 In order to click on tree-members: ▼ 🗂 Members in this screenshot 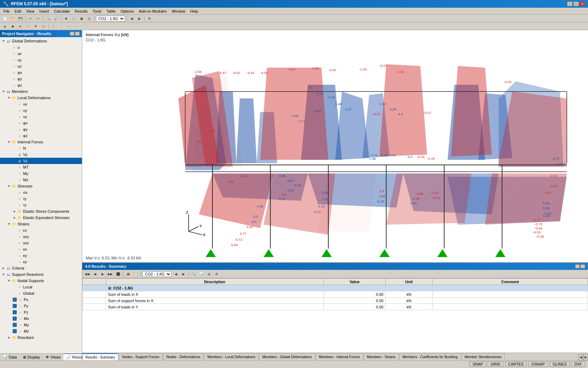, I will do `click(41, 91)`.